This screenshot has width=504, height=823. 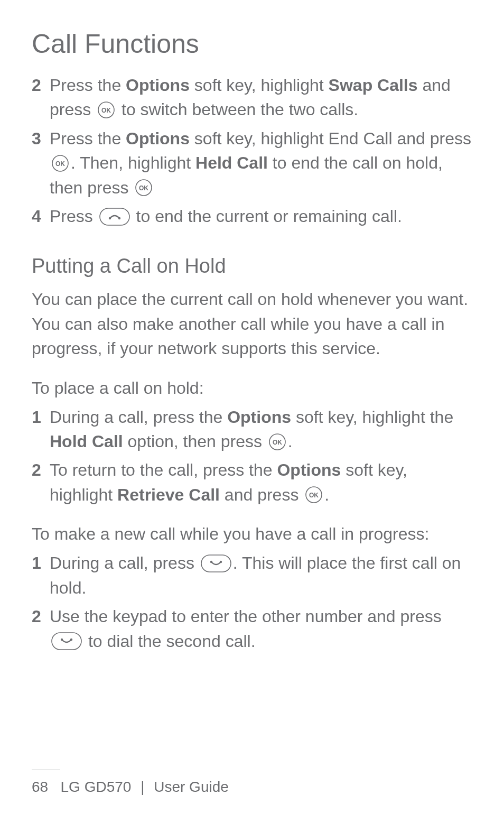 What do you see at coordinates (252, 323) in the screenshot?
I see `section-paragraph: You can place the current call on hold w…` at bounding box center [252, 323].